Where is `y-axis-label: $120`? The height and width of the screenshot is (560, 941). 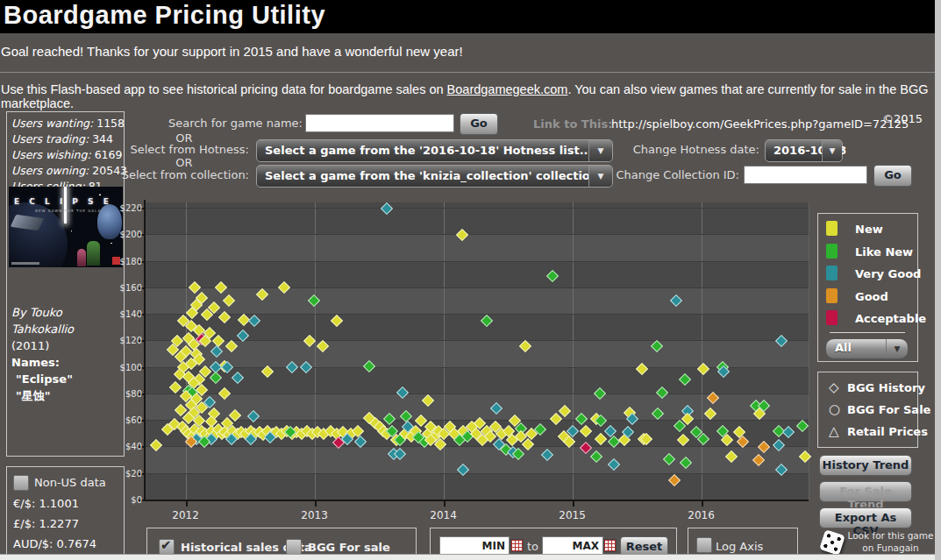 y-axis-label: $120 is located at coordinates (126, 340).